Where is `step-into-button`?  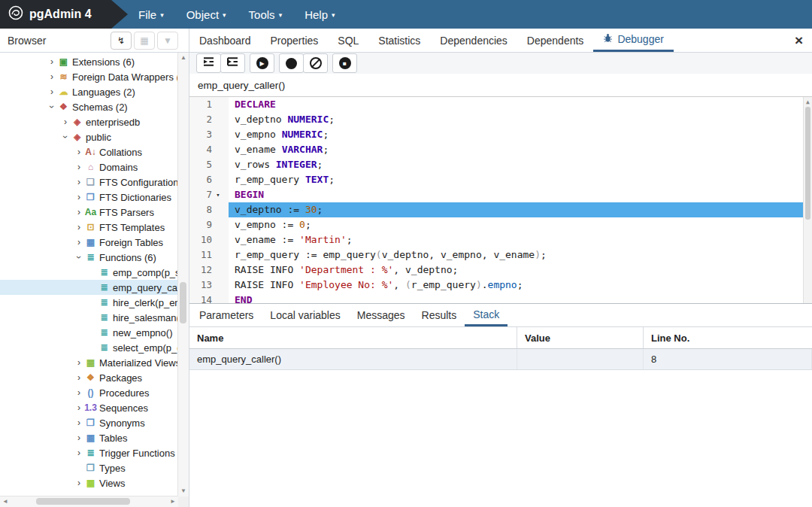
step-into-button is located at coordinates (209, 63).